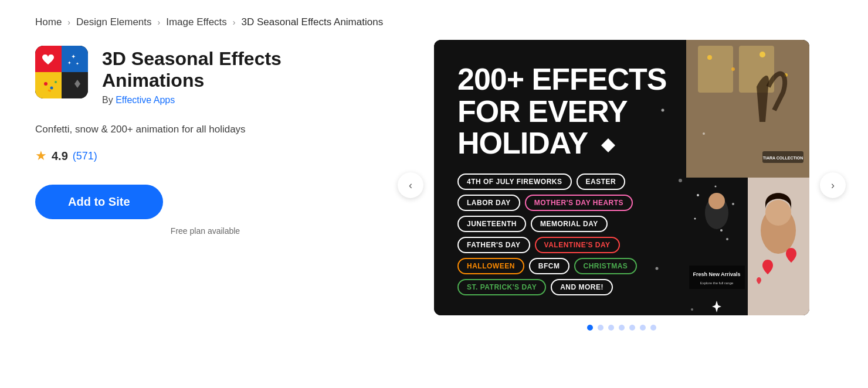 This screenshot has width=868, height=388. I want to click on add-to-site-button: Add to Site, so click(99, 202).